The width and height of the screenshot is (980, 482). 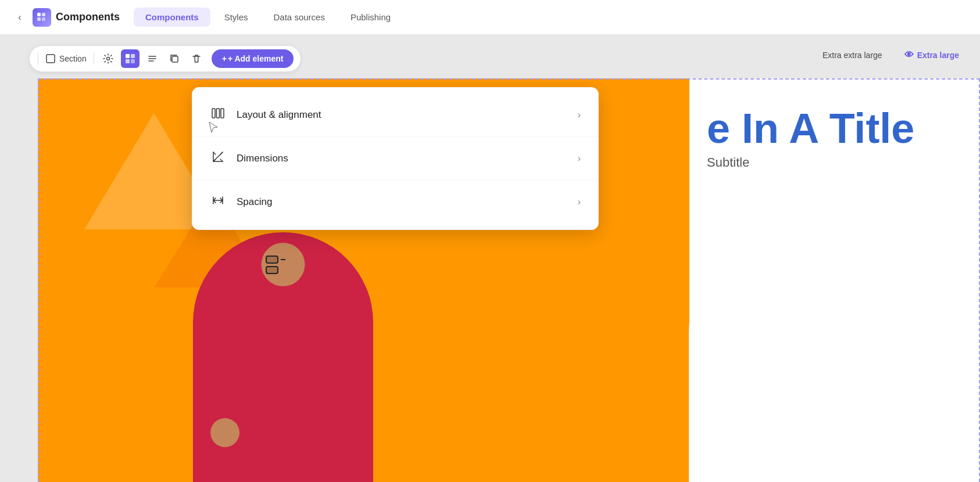 I want to click on dimensions-chevron-icon: ›, so click(x=579, y=159).